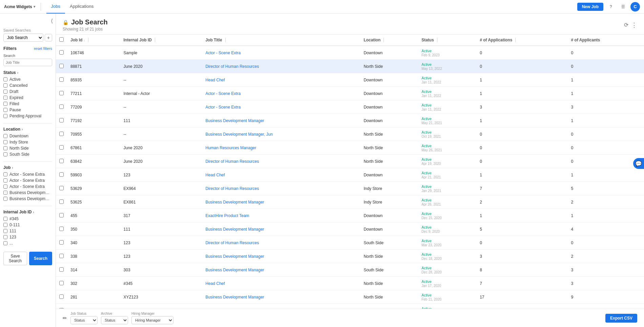 Image resolution: width=644 pixels, height=327 pixels. What do you see at coordinates (634, 25) in the screenshot?
I see `more-options-icon: ⋮` at bounding box center [634, 25].